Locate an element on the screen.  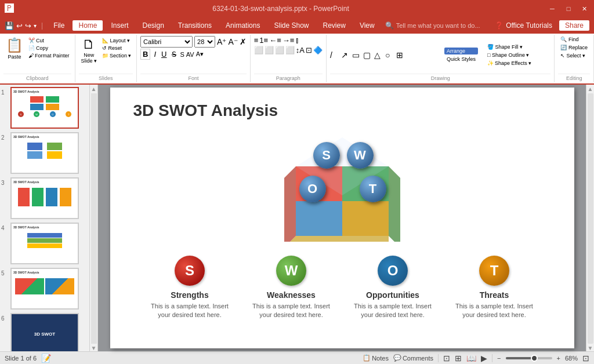
reading-view-button: 📖 is located at coordinates (471, 358).